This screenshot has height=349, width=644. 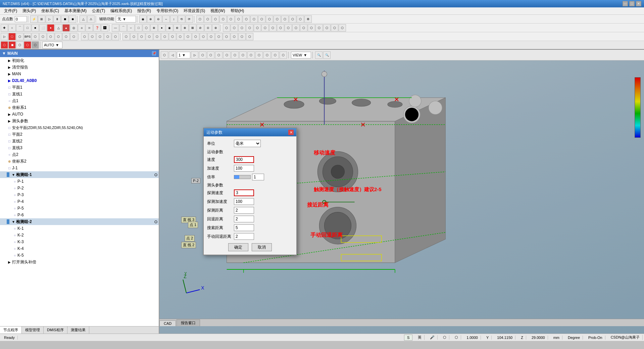 What do you see at coordinates (79, 128) in the screenshot?
I see `tree-item-safe-plane: □ 安全平面(ZDIR,55.5240,ZDIR,55.5240,ON)` at bounding box center [79, 128].